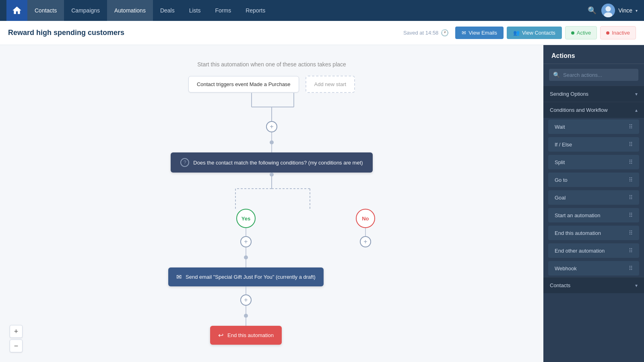  I want to click on sidebar-title: Actions, so click(594, 55).